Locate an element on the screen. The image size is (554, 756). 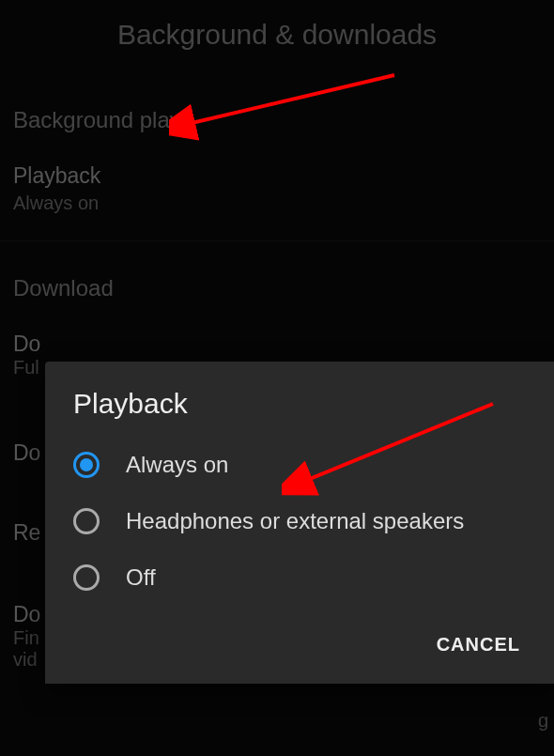
section-header-download: Download is located at coordinates (277, 278).